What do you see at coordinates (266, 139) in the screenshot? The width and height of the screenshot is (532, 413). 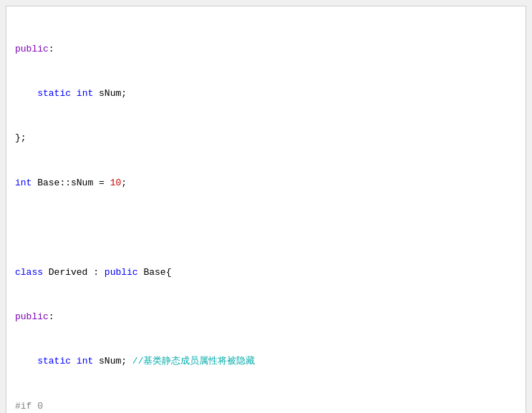 I see `line-3: };` at bounding box center [266, 139].